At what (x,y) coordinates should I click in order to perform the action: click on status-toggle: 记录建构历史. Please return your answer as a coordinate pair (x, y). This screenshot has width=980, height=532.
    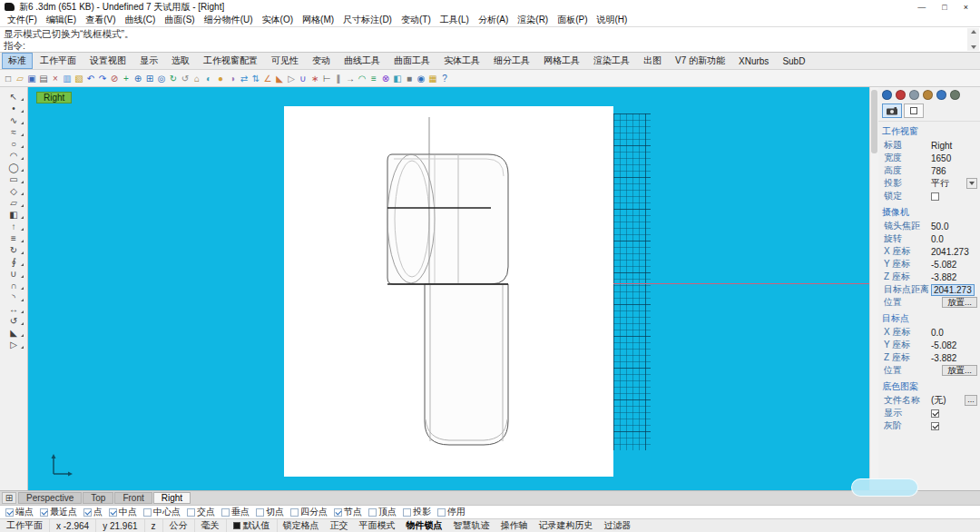
    Looking at the image, I should click on (566, 526).